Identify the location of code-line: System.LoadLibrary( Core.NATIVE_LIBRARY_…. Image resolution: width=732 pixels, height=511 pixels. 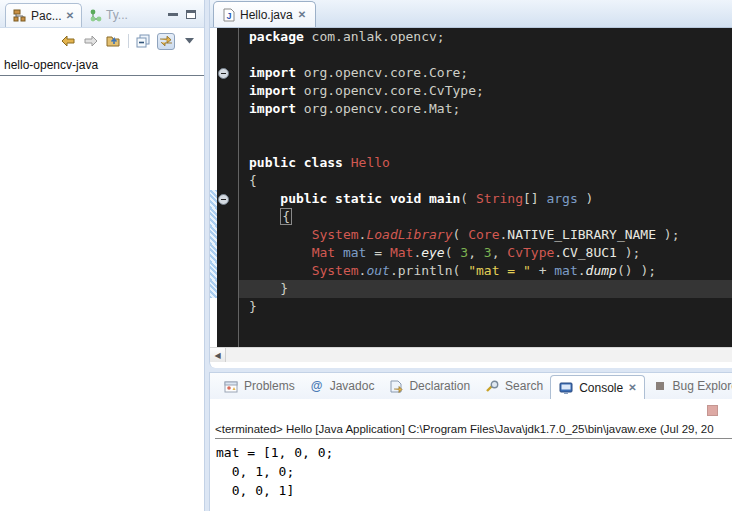
(471, 235).